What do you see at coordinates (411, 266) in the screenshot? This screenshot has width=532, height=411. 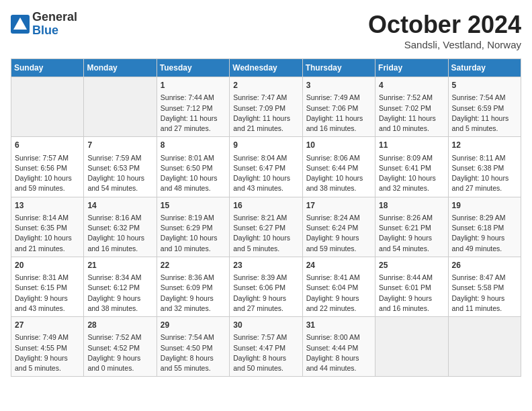 I see `day-number: 25` at bounding box center [411, 266].